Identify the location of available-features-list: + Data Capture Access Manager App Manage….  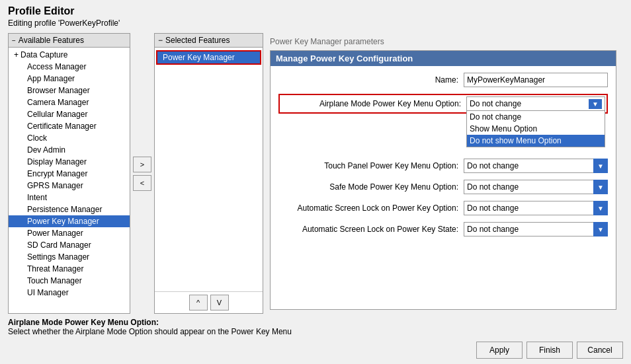
(69, 180).